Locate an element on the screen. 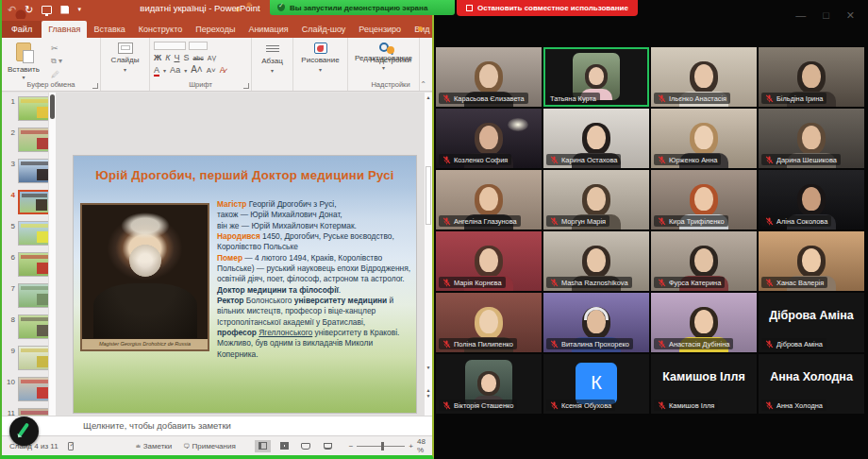  notes-pane: Щелкните, чтобы добавить заметки is located at coordinates (217, 425).